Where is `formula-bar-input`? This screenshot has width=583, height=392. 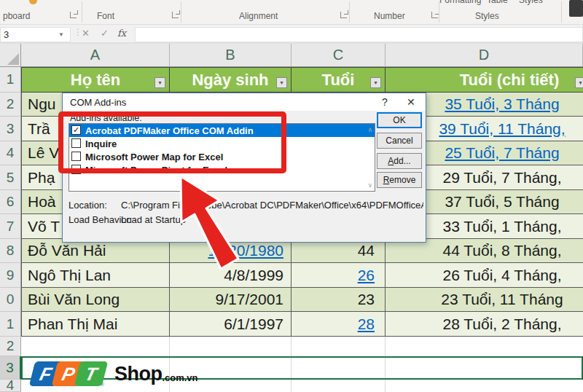
formula-bar-input is located at coordinates (359, 35).